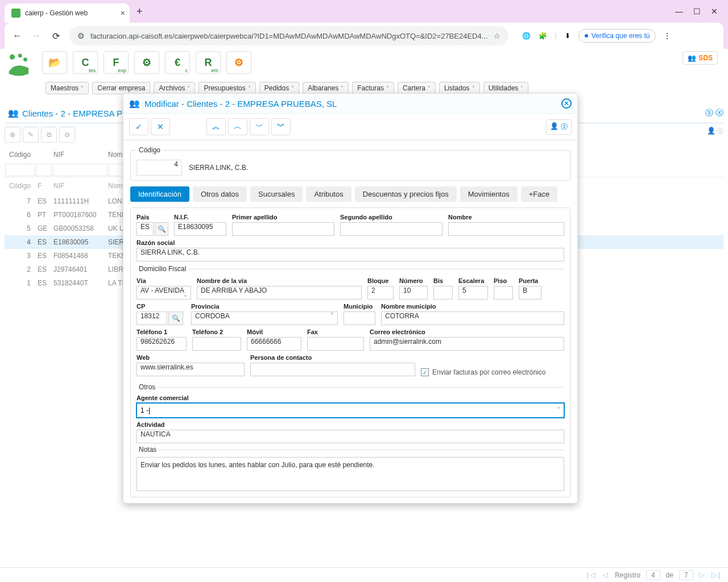 The height and width of the screenshot is (582, 728). What do you see at coordinates (80, 170) in the screenshot?
I see `filter-nif` at bounding box center [80, 170].